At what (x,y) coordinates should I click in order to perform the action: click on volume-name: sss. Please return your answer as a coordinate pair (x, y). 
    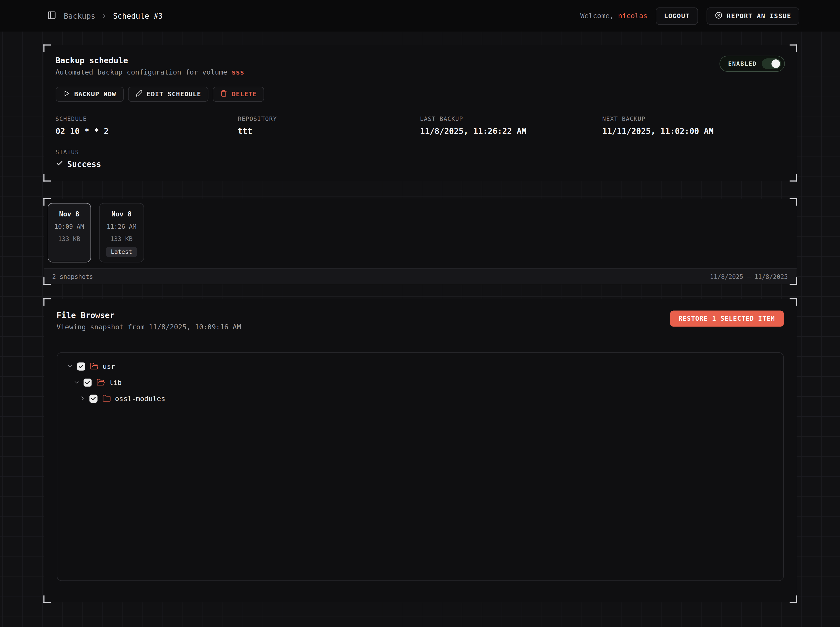
    Looking at the image, I should click on (238, 72).